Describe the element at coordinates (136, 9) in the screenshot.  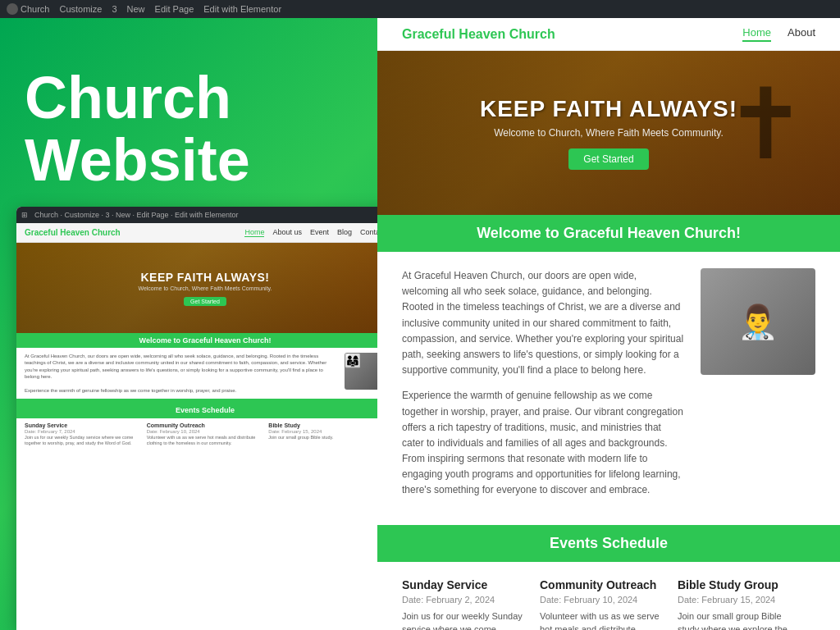
I see `admin-bar-new: New` at that location.